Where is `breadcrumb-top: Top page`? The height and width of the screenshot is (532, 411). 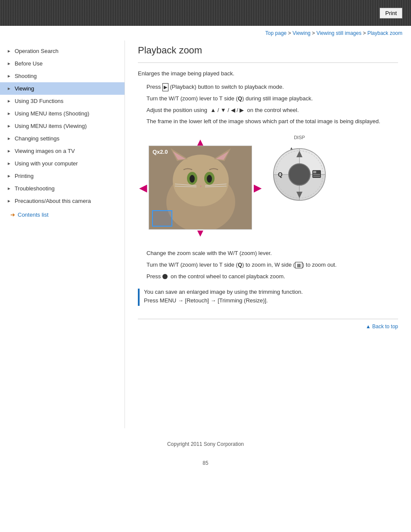 breadcrumb-top: Top page is located at coordinates (276, 33).